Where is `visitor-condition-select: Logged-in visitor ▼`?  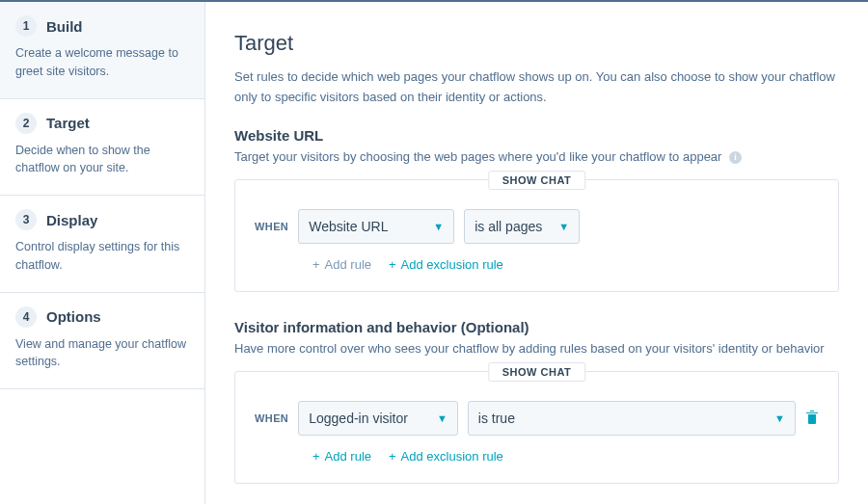
visitor-condition-select: Logged-in visitor ▼ is located at coordinates (378, 418).